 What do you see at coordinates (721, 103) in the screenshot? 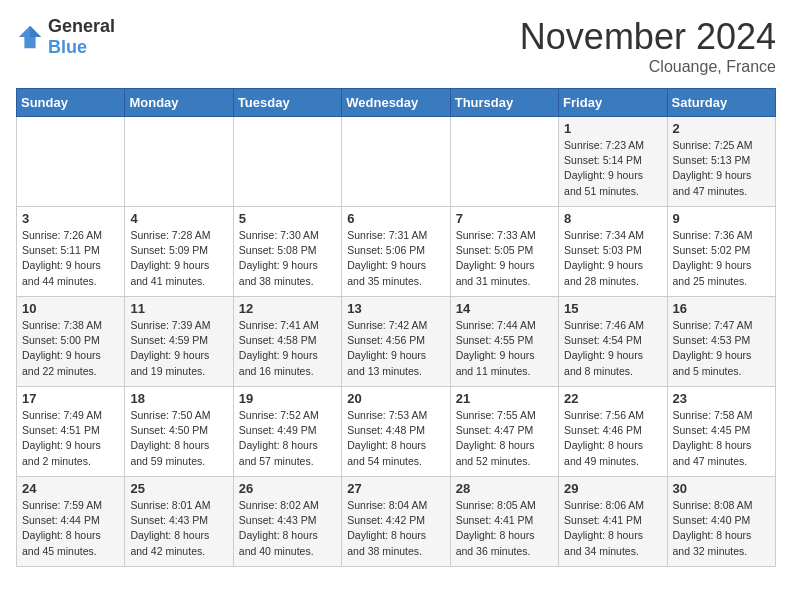
I see `weekday-header-saturday: Saturday` at bounding box center [721, 103].